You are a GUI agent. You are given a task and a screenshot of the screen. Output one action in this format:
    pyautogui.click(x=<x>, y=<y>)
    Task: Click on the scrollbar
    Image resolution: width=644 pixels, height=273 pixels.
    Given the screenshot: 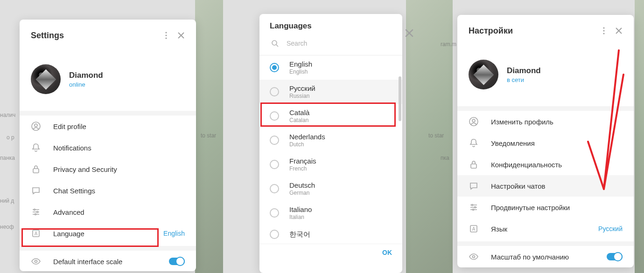 What is the action you would take?
    pyautogui.click(x=400, y=99)
    